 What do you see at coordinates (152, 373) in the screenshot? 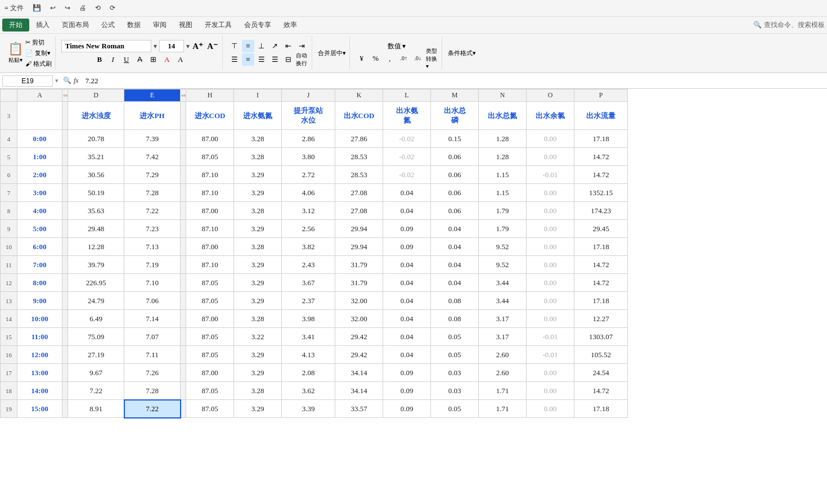
I see `cell-E: 7.26` at bounding box center [152, 373].